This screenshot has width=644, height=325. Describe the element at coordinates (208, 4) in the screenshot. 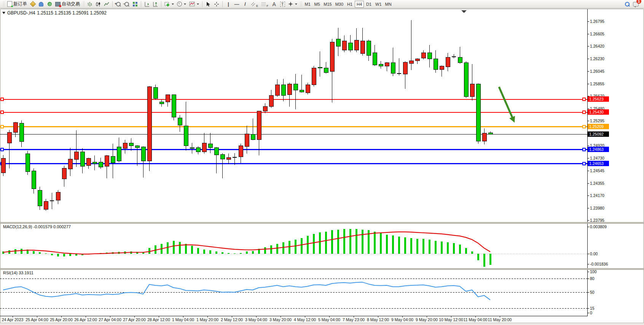

I see `cursor-icon` at that location.